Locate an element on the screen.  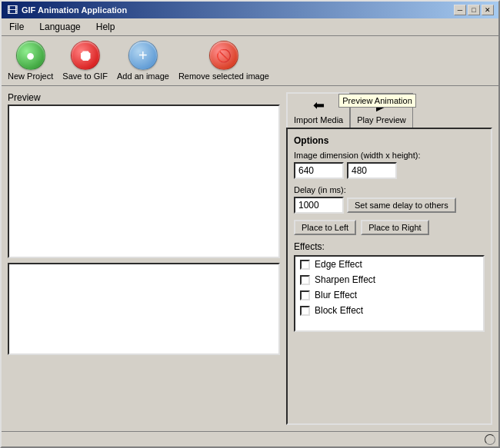
remove-image-icon: 🚫 is located at coordinates (224, 55).